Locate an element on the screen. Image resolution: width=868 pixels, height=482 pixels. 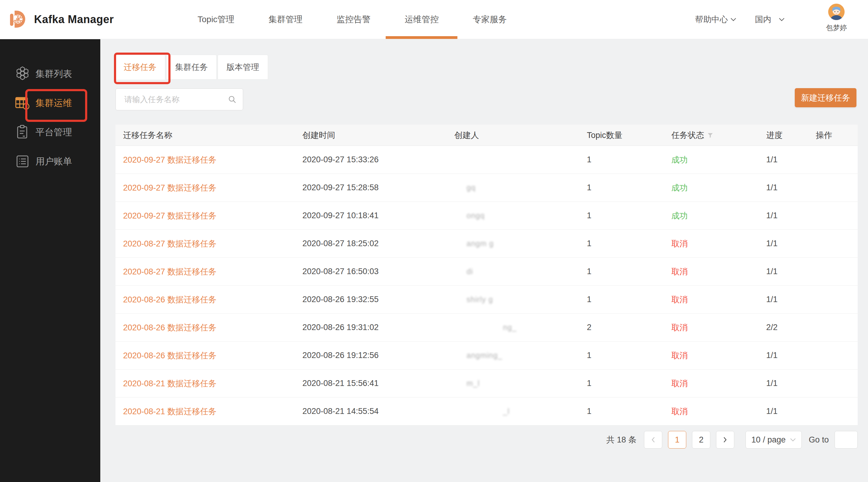
tab-cluster-tasks: 集群任务 is located at coordinates (191, 67).